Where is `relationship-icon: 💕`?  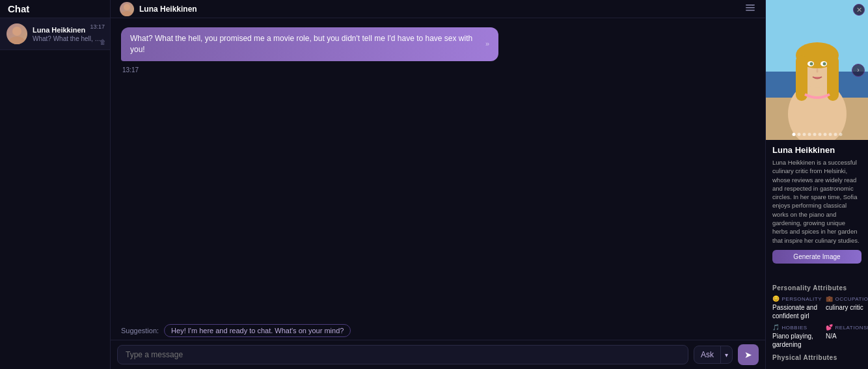
relationship-icon: 💕 is located at coordinates (830, 327).